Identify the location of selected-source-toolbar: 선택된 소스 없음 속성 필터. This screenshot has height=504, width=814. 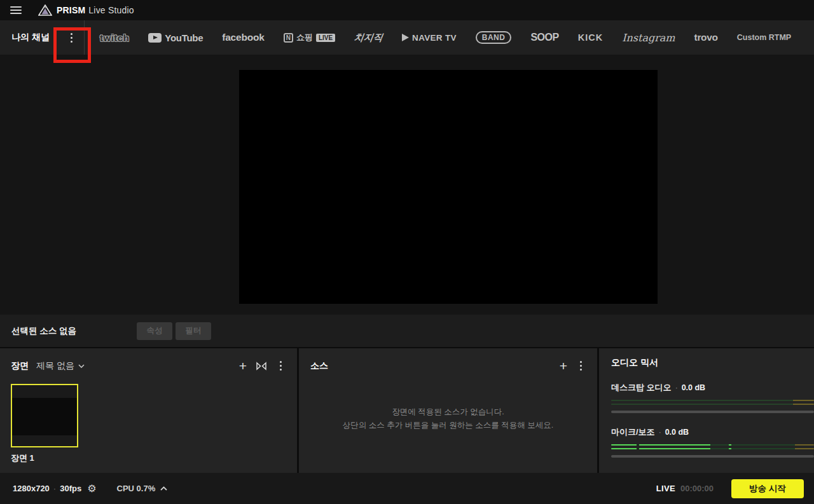
(407, 330).